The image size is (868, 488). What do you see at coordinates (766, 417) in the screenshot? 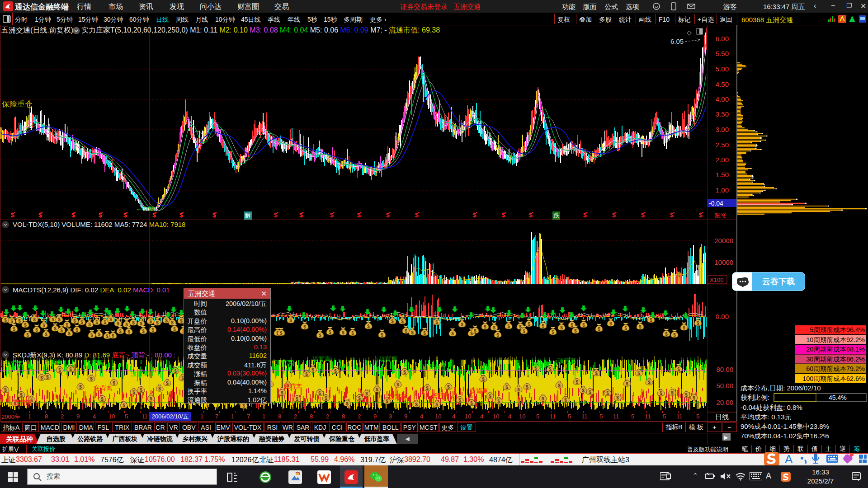
I see `svg-text: 平均成本: 0.13元` at bounding box center [766, 417].